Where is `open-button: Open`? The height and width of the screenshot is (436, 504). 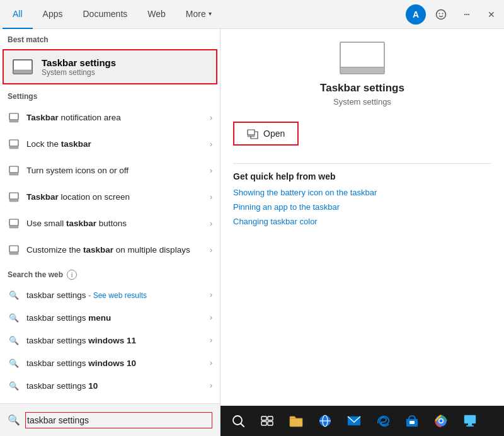 open-button: Open is located at coordinates (266, 134).